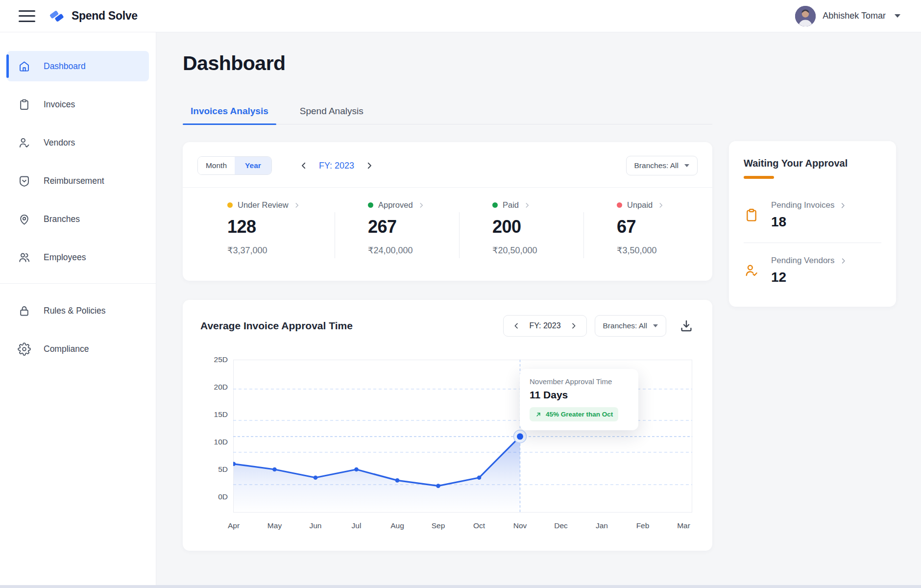 This screenshot has width=921, height=588. What do you see at coordinates (397, 526) in the screenshot?
I see `x-axis-tick: Aug` at bounding box center [397, 526].